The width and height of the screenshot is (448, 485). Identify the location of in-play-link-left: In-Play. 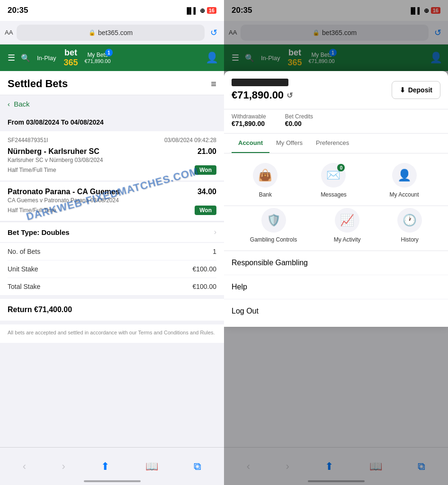
(46, 58).